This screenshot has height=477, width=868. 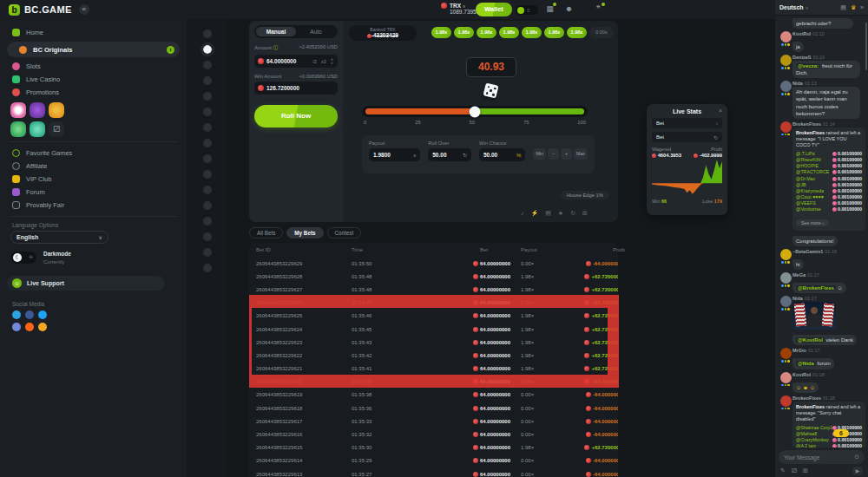 I want to click on rain-username: @Vovborise, so click(x=809, y=209).